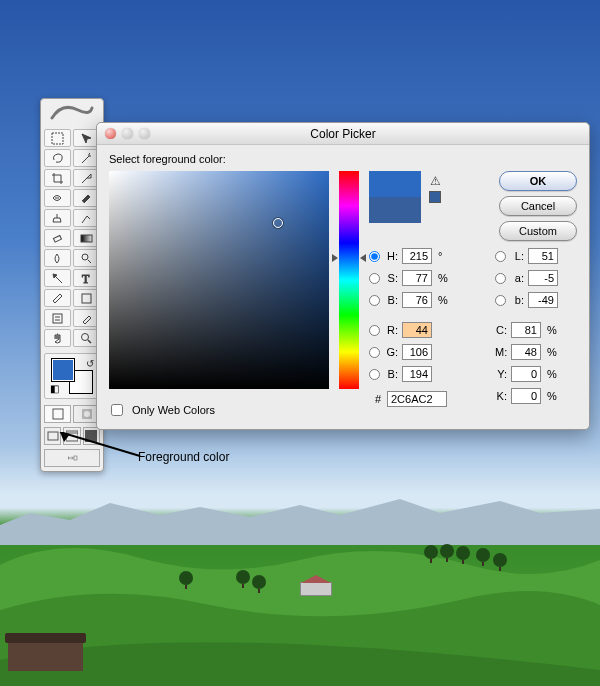 The height and width of the screenshot is (686, 600). I want to click on c-input, so click(526, 330).